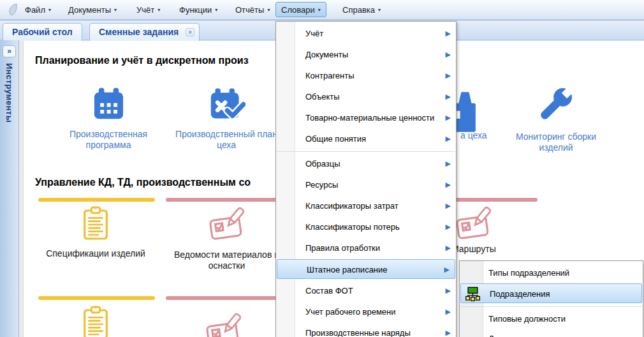  I want to click on menubar-item-accounting: Учёт ▾, so click(148, 10).